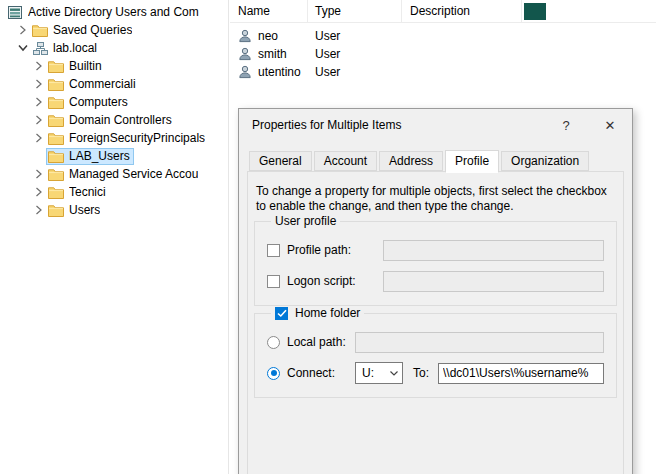 The image size is (656, 474). What do you see at coordinates (436, 125) in the screenshot?
I see `dialog-titlebar: Properties for Multiple Items ? ✕` at bounding box center [436, 125].